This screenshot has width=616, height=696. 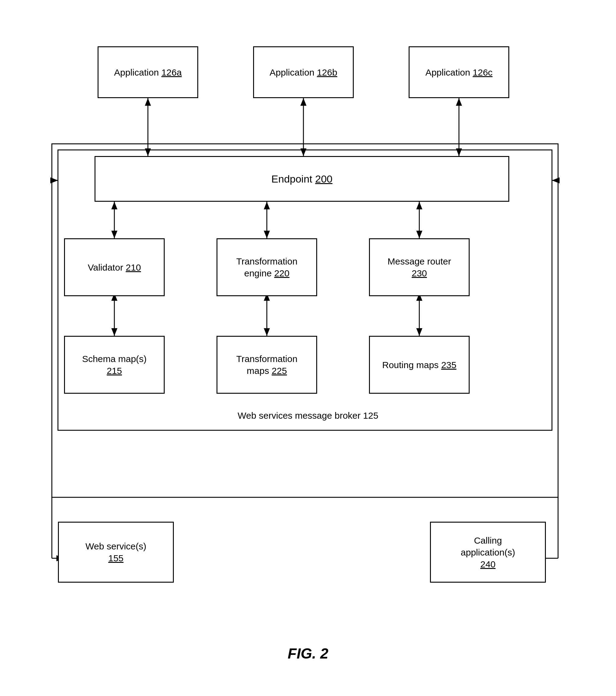 What do you see at coordinates (267, 365) in the screenshot?
I see `trans-maps-label: Transformationmaps 225` at bounding box center [267, 365].